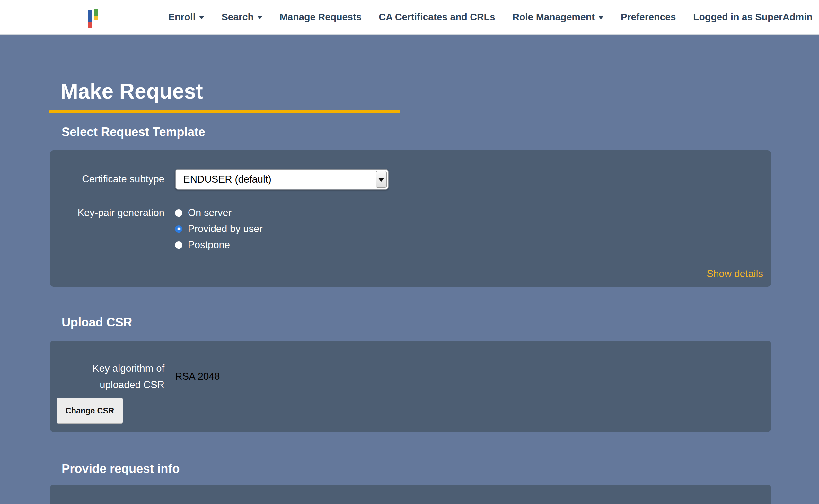 The width and height of the screenshot is (819, 504). I want to click on nav-item-label: Manage Requests, so click(321, 17).